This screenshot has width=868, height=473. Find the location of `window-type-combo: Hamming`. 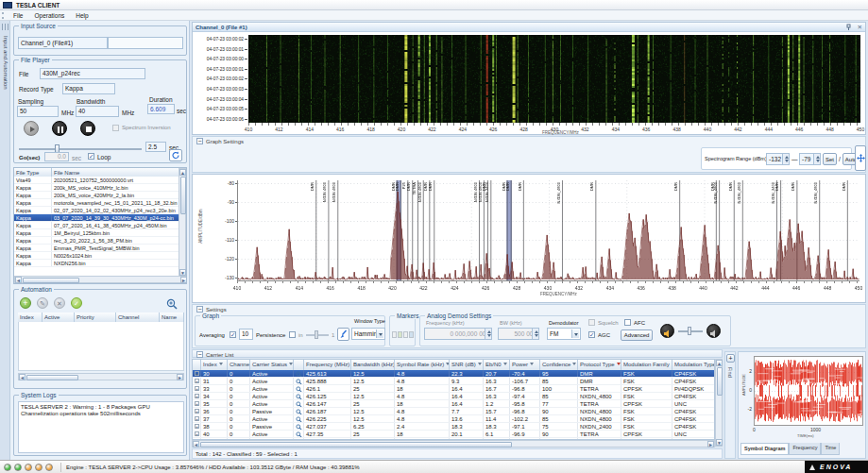

window-type-combo: Hamming is located at coordinates (368, 334).